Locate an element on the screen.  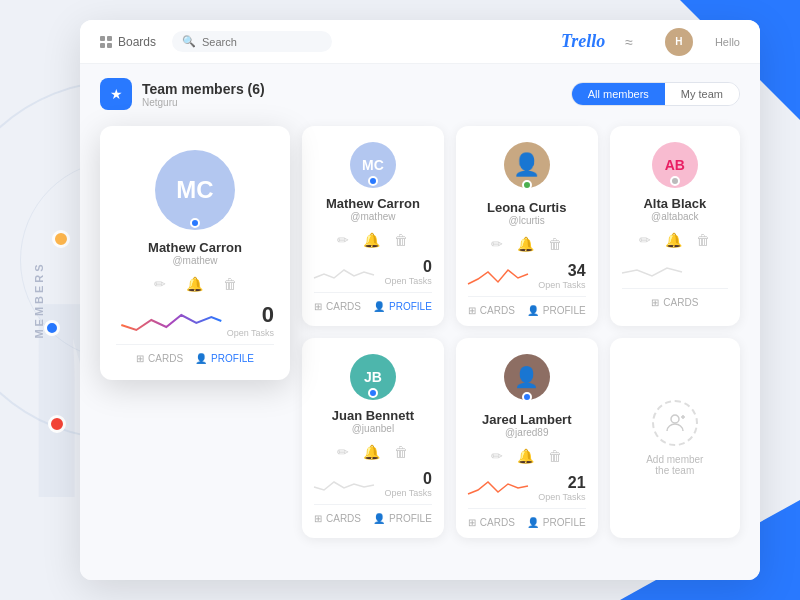
footer-mathew: ⊞CARDS 👤PROFILE is located at coordinates (373, 302).